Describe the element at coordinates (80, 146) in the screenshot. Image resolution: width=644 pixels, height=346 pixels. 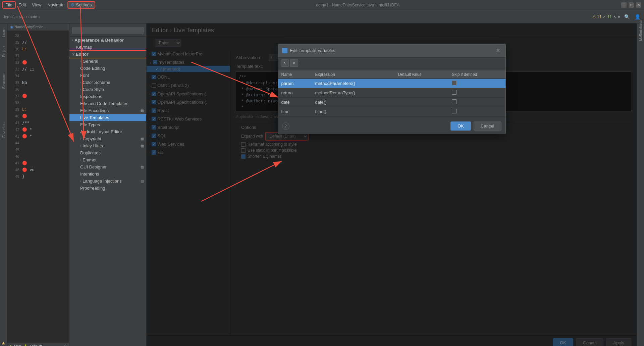
I see `arrow-inlay: ›` at that location.